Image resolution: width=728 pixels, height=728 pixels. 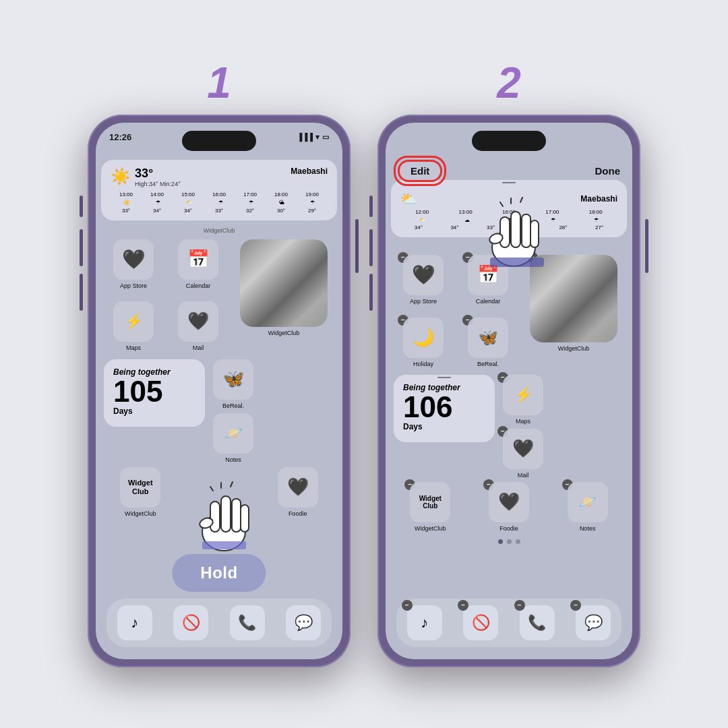 What do you see at coordinates (219, 190) in the screenshot?
I see `weather-widget-1: ☀️ 33° High:34° Min:24° Maebashi 13:` at bounding box center [219, 190].